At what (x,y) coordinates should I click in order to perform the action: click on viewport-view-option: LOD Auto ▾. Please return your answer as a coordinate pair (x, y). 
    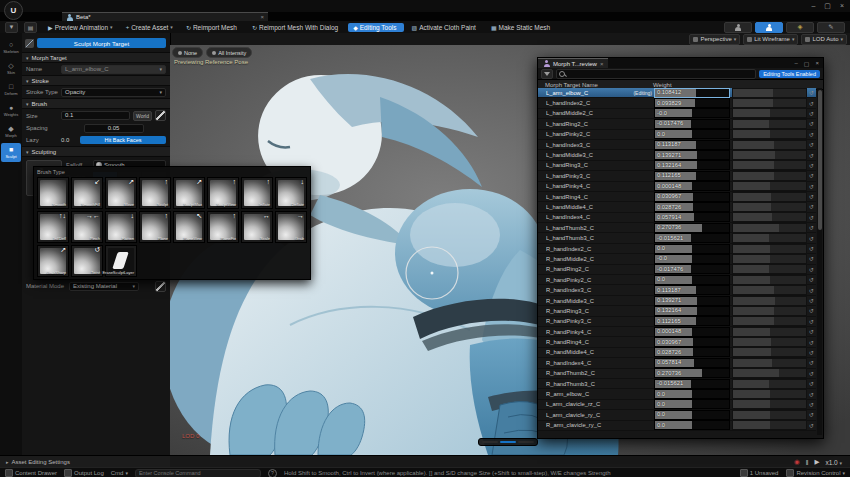
    Looking at the image, I should click on (824, 40).